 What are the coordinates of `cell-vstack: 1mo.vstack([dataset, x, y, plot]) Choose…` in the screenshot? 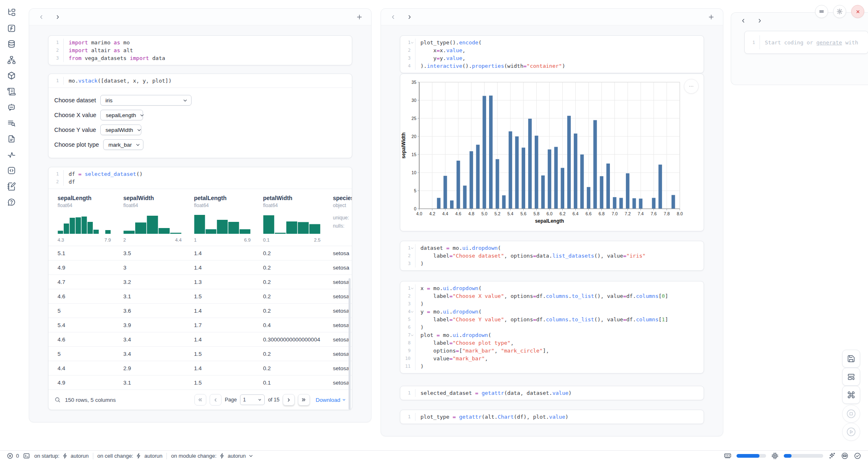 It's located at (200, 116).